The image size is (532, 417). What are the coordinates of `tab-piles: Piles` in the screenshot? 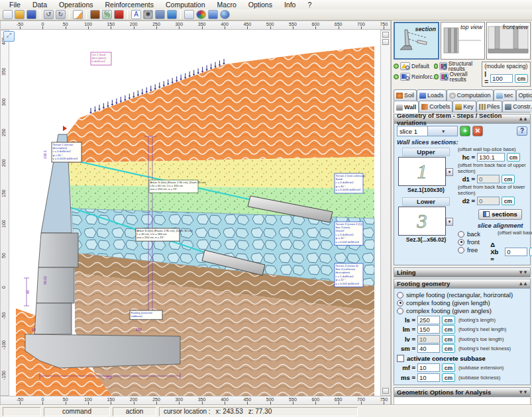 It's located at (490, 106).